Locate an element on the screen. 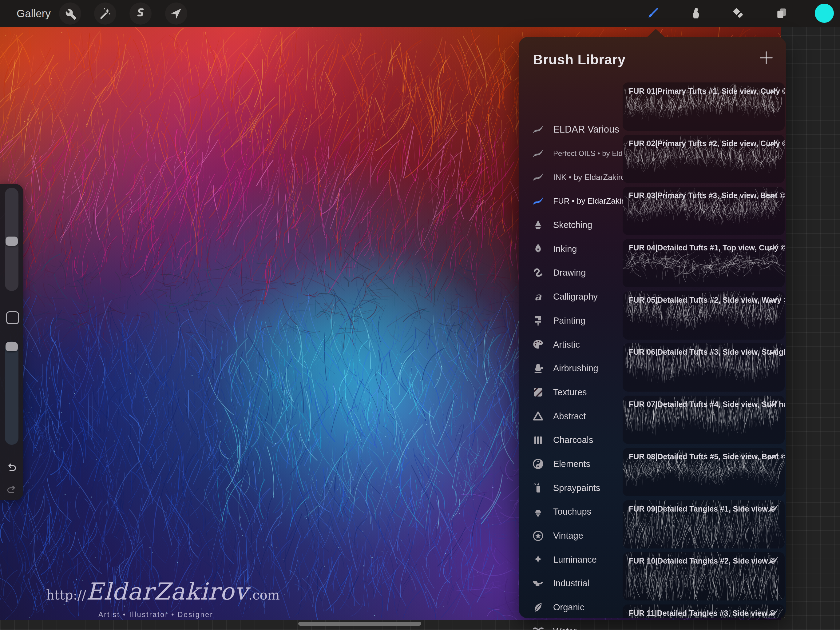 The width and height of the screenshot is (840, 630). charcoal-bars-icon is located at coordinates (538, 440).